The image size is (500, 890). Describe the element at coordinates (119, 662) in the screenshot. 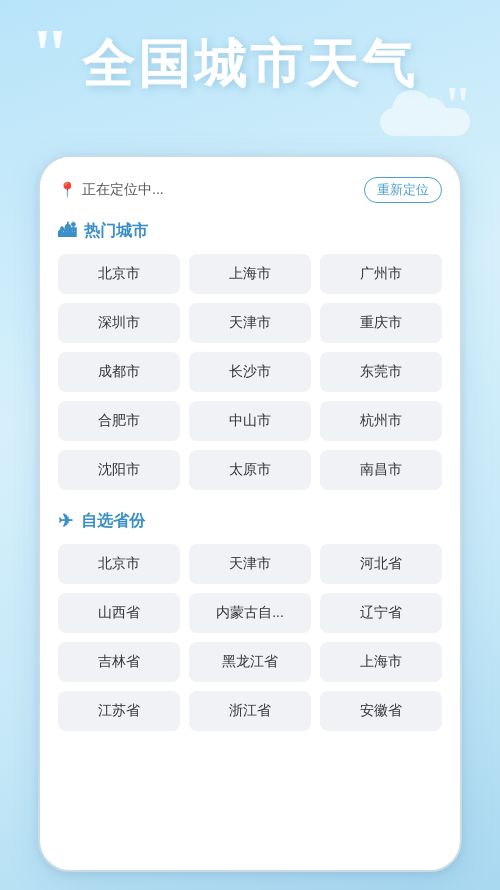

I see `province-button: 吉林省` at that location.